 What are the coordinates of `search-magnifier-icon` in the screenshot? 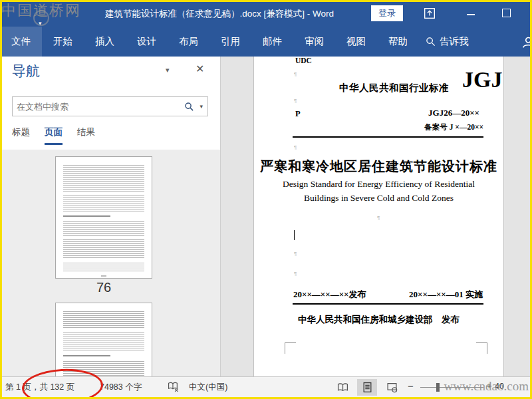 It's located at (189, 106).